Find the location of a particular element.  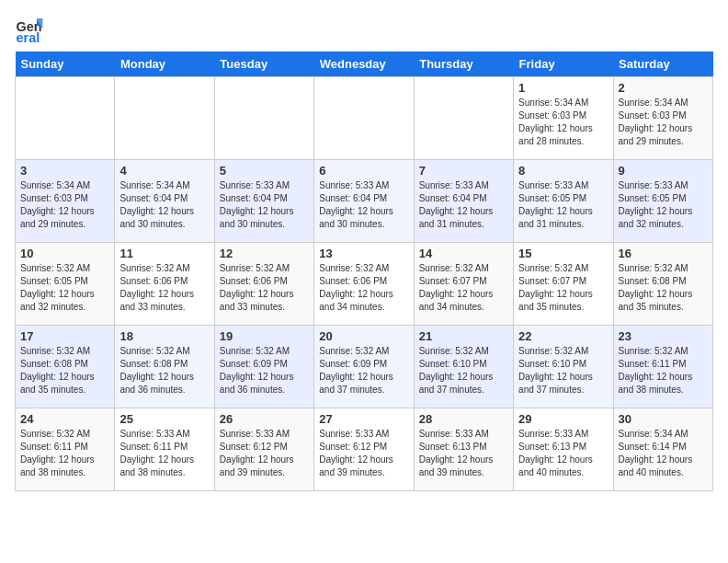

day-number: 15 is located at coordinates (563, 254).